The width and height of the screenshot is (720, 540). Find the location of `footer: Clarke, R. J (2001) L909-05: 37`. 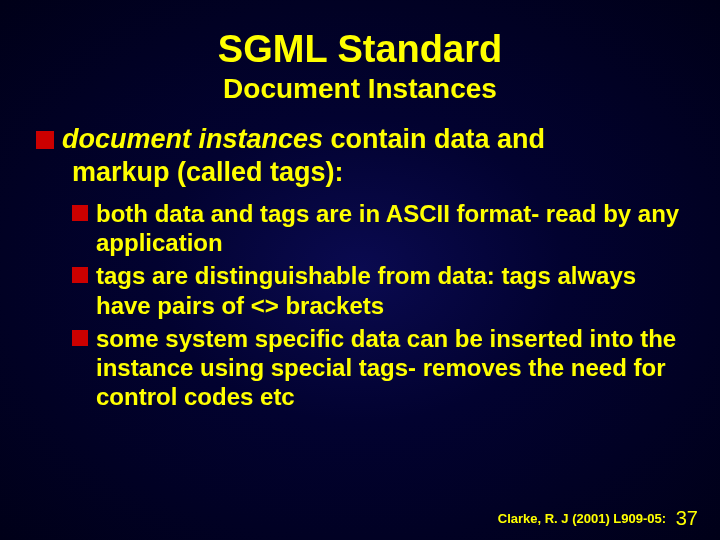

footer: Clarke, R. J (2001) L909-05: 37 is located at coordinates (598, 518).